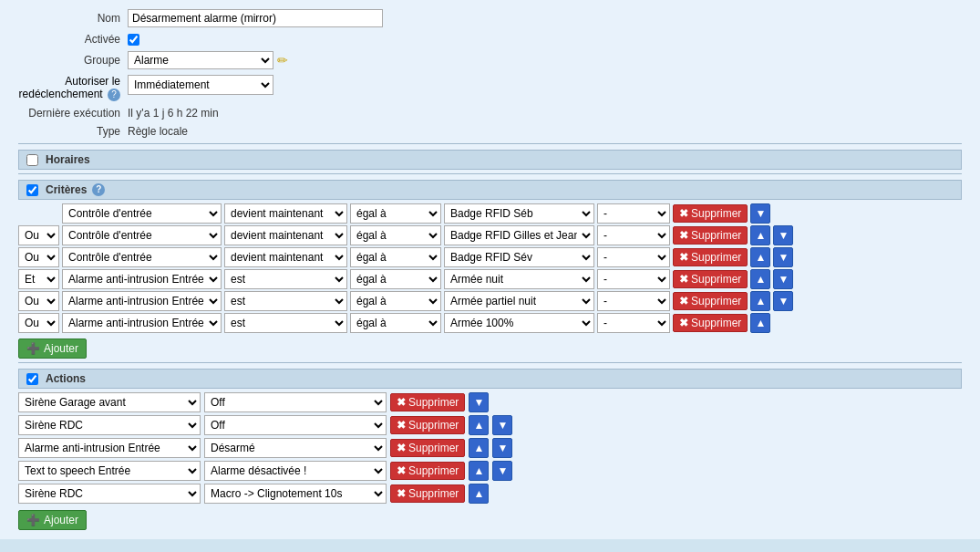 The height and width of the screenshot is (552, 980). Describe the element at coordinates (490, 379) in the screenshot. I see `actions-section: Actions` at that location.